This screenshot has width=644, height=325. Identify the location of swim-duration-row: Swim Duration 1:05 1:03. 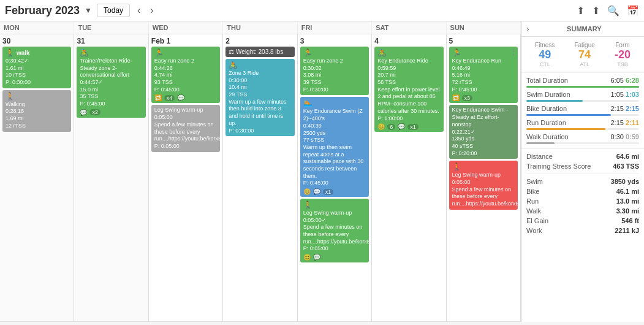
(583, 94).